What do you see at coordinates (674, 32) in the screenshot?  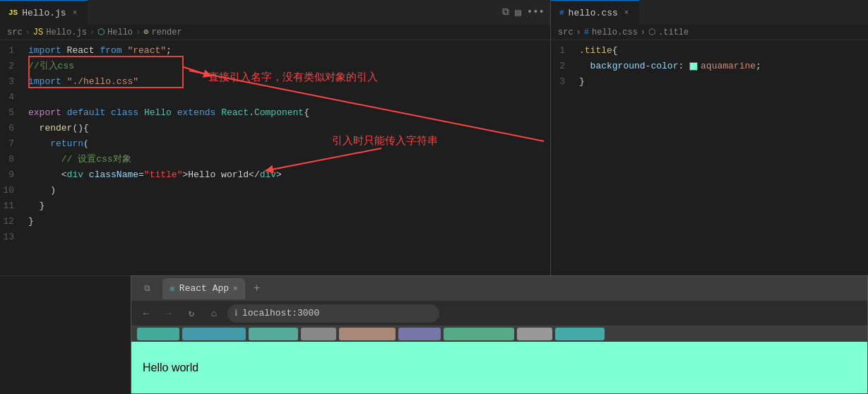 I see `rbc-title: .title` at bounding box center [674, 32].